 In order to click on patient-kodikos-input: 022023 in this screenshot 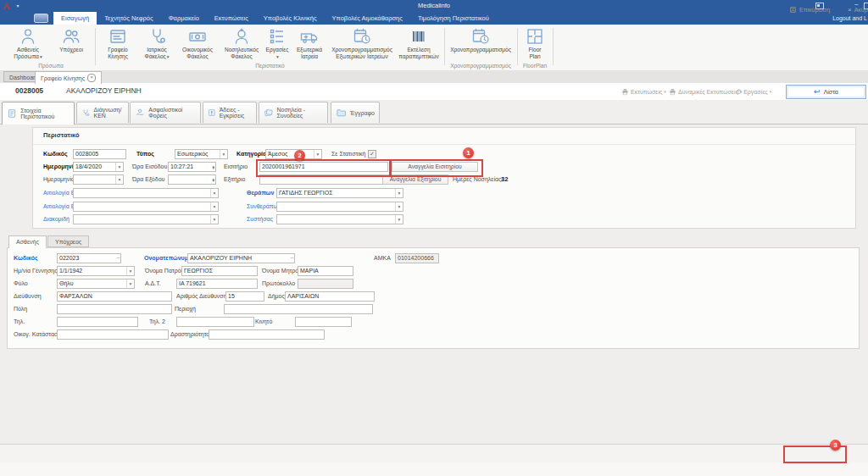, I will do `click(89, 258)`.